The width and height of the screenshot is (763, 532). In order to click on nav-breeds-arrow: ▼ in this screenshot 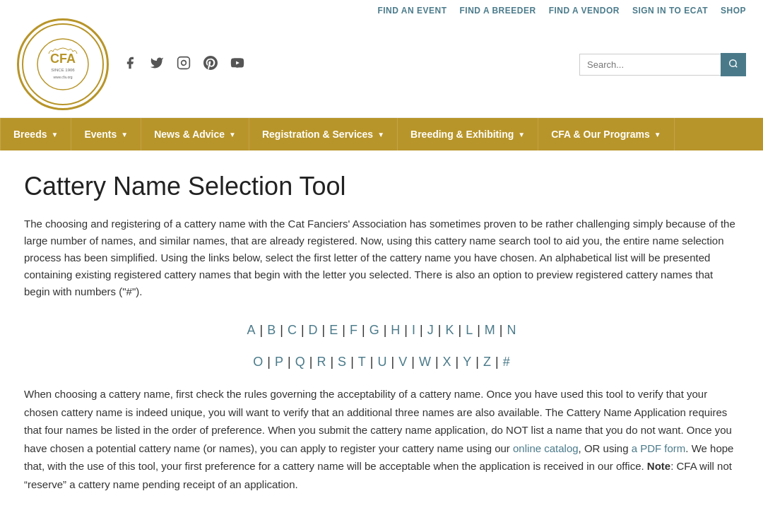, I will do `click(54, 134)`.